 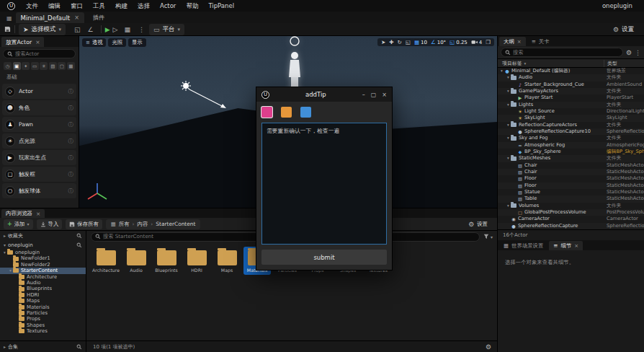 What do you see at coordinates (540, 42) in the screenshot?
I see `tab-levels: ≡ 关卡` at bounding box center [540, 42].